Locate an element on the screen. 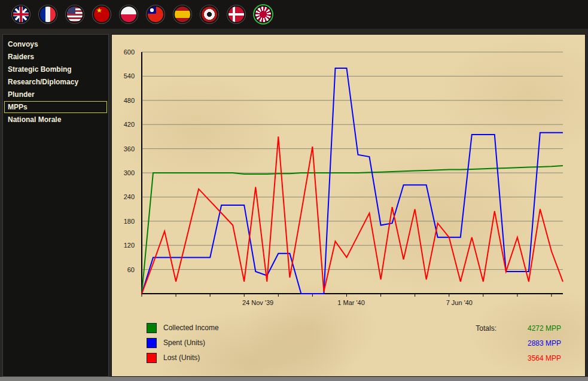 The width and height of the screenshot is (588, 381). svg-text: 120 is located at coordinates (129, 245).